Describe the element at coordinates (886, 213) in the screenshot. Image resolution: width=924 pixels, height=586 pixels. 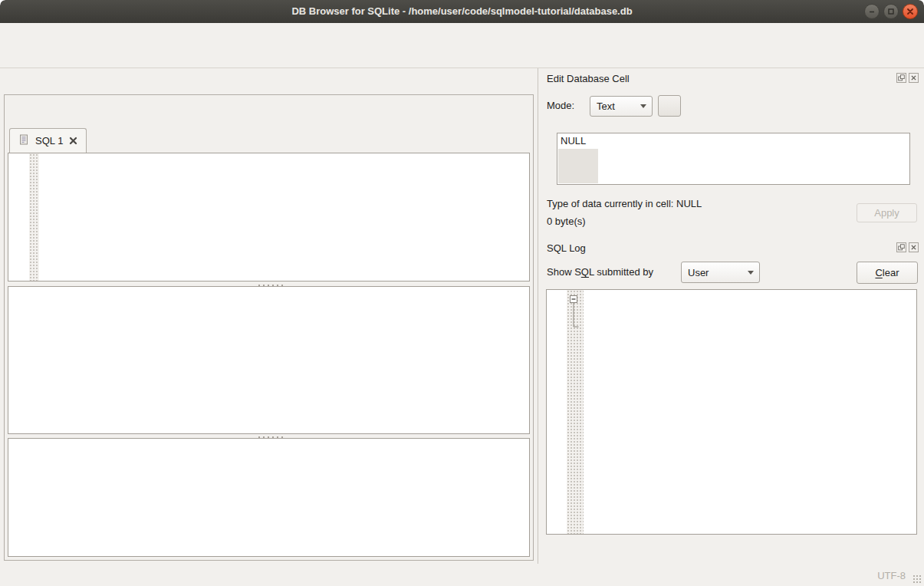
I see `apply-button: Apply` at that location.